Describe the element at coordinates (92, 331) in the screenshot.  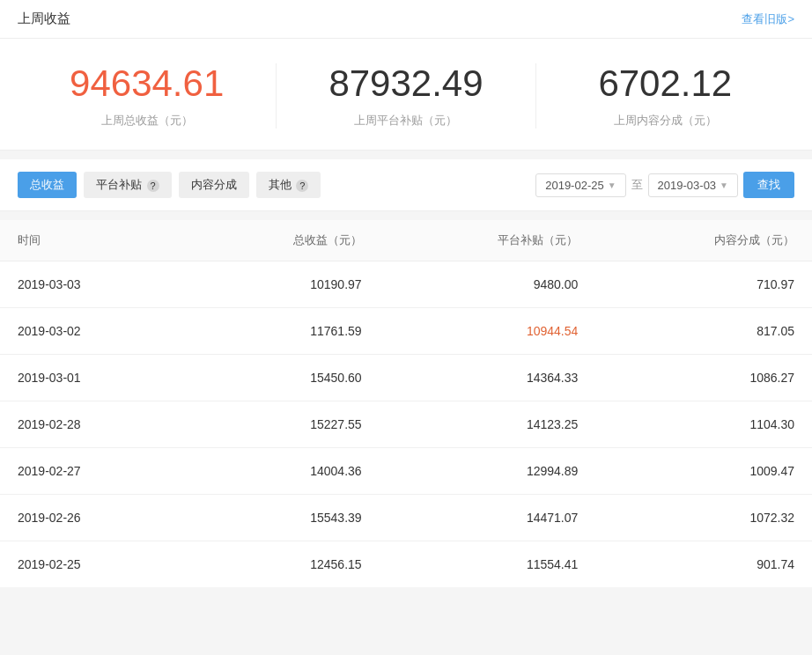
I see `cell-date: 2019-03-02` at that location.